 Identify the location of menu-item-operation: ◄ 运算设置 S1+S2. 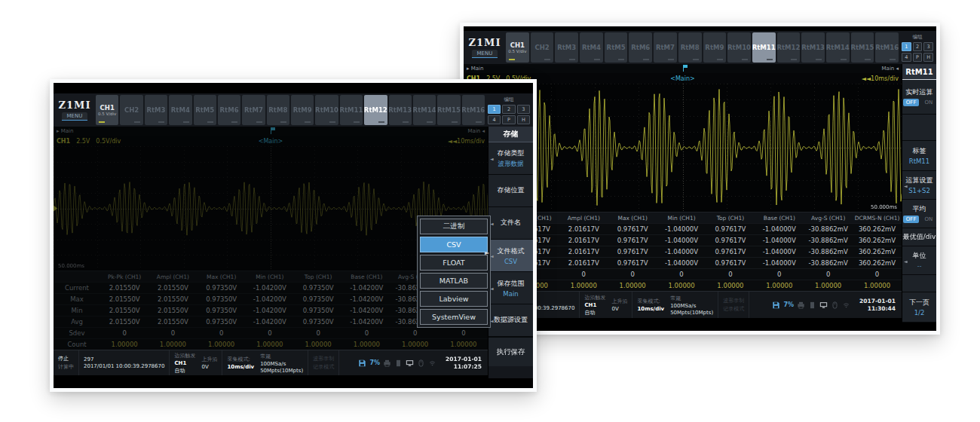
(920, 185).